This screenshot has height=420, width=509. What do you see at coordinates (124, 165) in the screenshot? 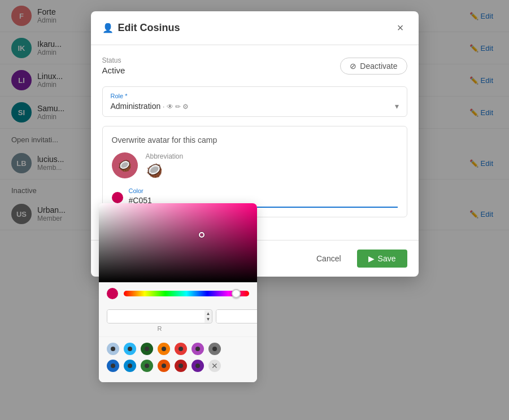
I see `avatar-emoji: 🥥` at bounding box center [124, 165].